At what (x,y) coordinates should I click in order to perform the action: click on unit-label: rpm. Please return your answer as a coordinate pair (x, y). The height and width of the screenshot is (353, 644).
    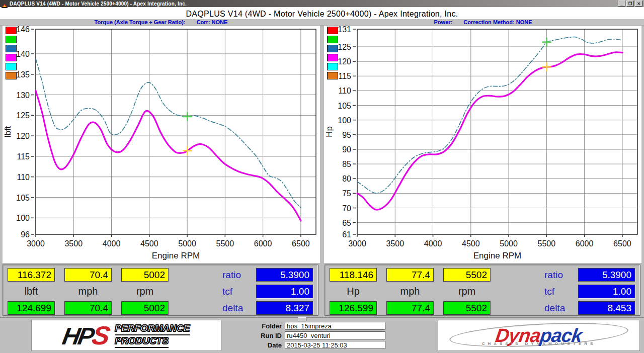
    Looking at the image, I should click on (145, 292).